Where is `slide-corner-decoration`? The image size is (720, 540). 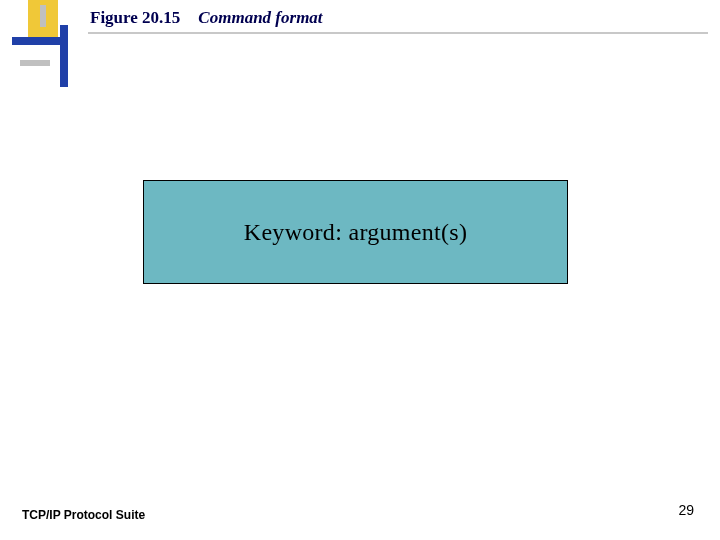
slide-corner-decoration is located at coordinates (40, 48).